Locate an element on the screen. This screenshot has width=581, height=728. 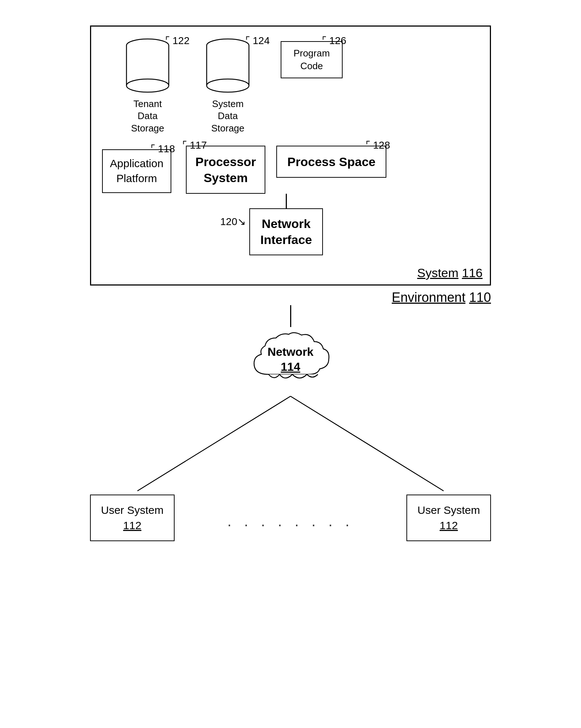
tenant-storage-cylinder is located at coordinates (148, 67).